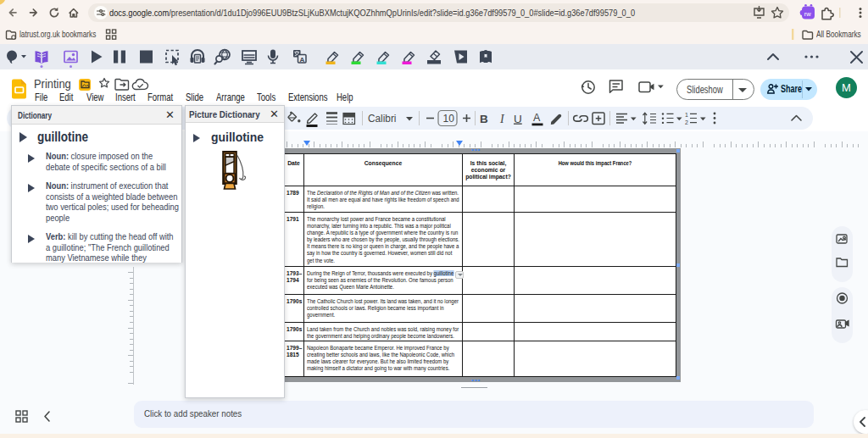  I want to click on svg-text: U, so click(518, 119).